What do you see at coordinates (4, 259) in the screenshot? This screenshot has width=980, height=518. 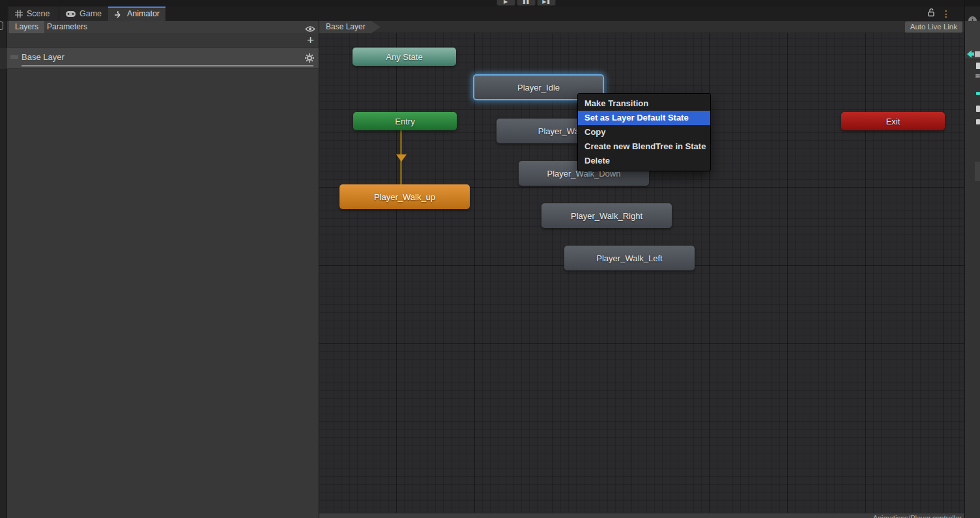 I see `adjacent-panel-edge` at bounding box center [4, 259].